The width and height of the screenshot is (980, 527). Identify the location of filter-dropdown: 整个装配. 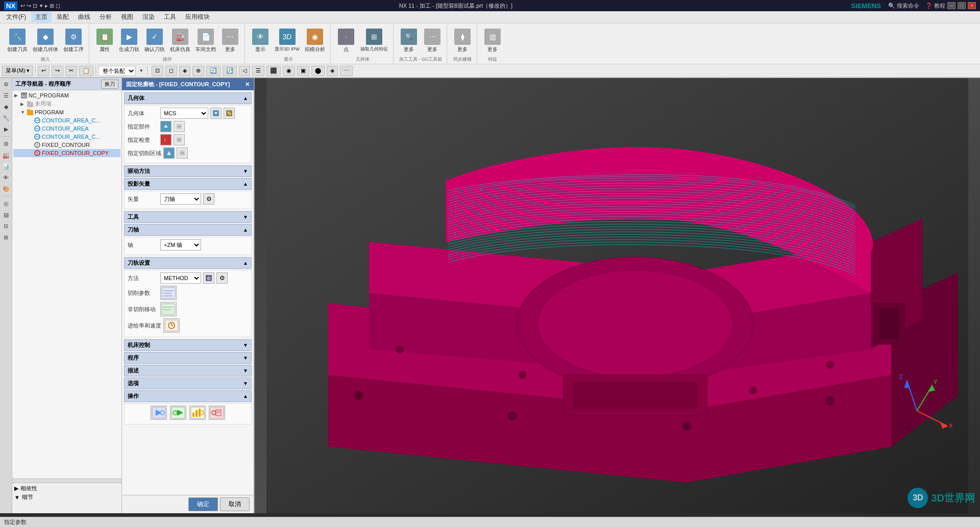
(117, 71).